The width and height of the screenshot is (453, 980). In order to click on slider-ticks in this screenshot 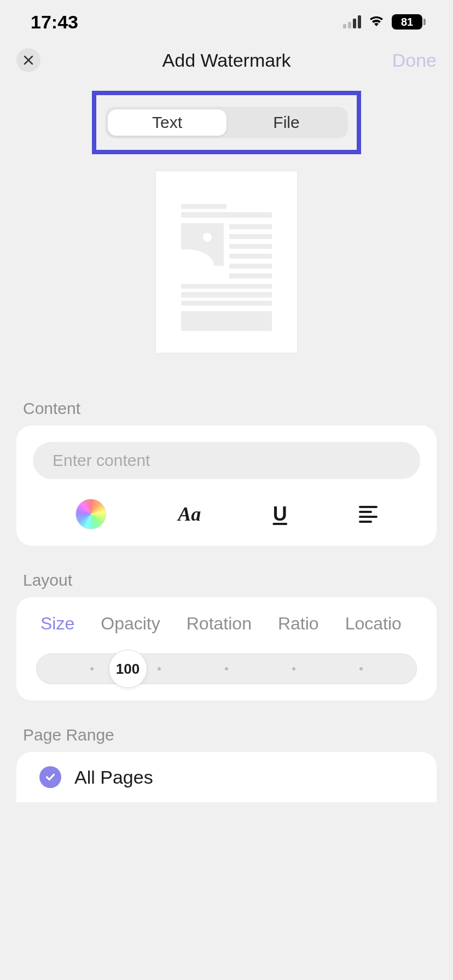, I will do `click(226, 669)`.